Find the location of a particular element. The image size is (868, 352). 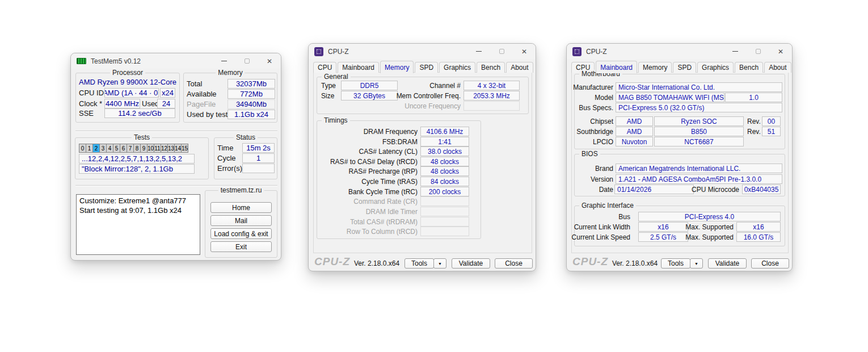

max-speed-label: Max. Supported is located at coordinates (711, 237).